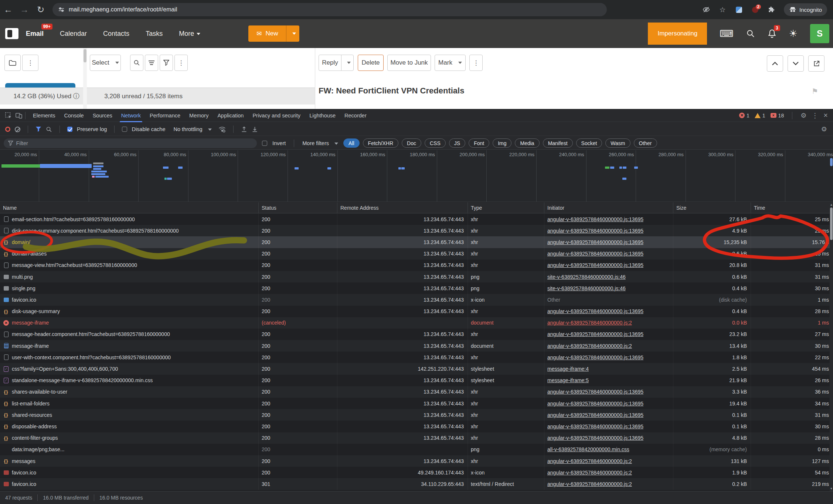  Describe the element at coordinates (416, 277) in the screenshot. I see `network-row: multi.png20013.234.65.74:443pngsite-v-63…` at that location.